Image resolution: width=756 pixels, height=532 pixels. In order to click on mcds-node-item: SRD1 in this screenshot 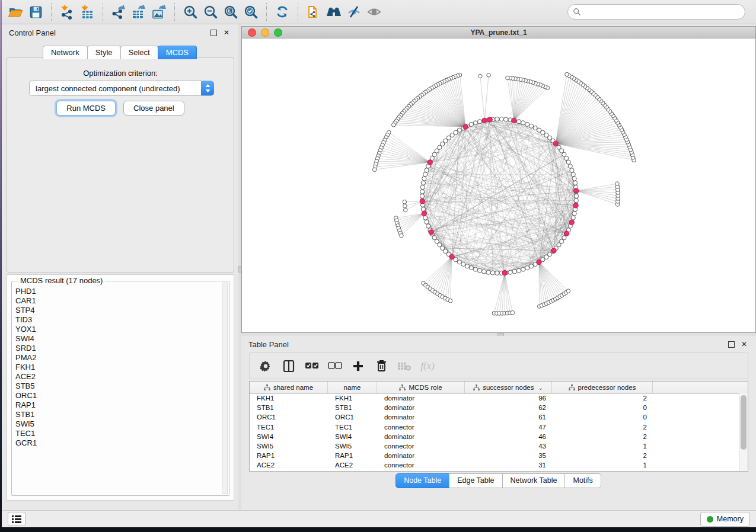, I will do `click(119, 348)`.